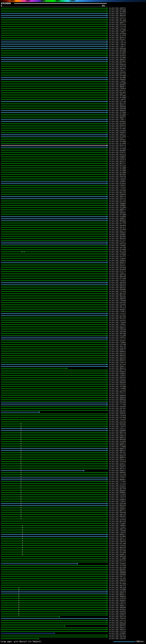 Image resolution: width=146 pixels, height=644 pixels. I want to click on hit-row: UniRef100_A7TZ37, so click(73, 240).